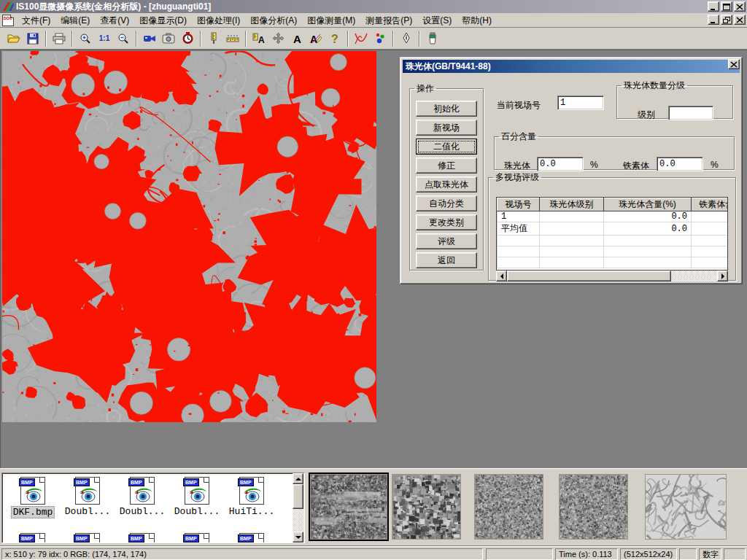 The width and height of the screenshot is (747, 560). I want to click on ferrite-label: 铁素体, so click(636, 166).